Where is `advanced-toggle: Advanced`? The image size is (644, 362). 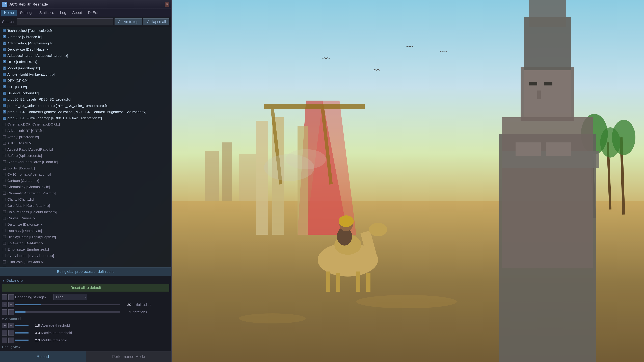 advanced-toggle: Advanced is located at coordinates (86, 319).